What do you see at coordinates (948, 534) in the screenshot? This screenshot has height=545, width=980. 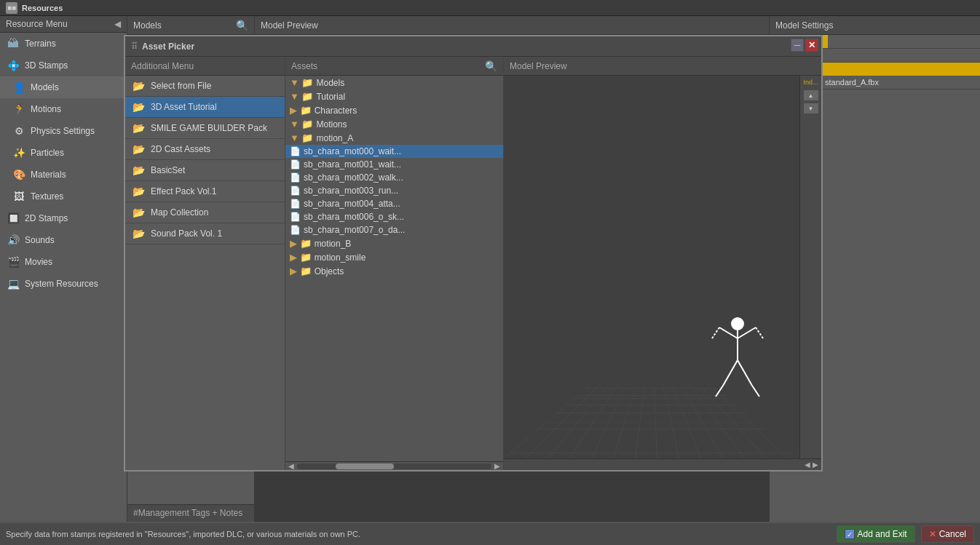 I see `cancel-button: ✕ Cancel` at bounding box center [948, 534].